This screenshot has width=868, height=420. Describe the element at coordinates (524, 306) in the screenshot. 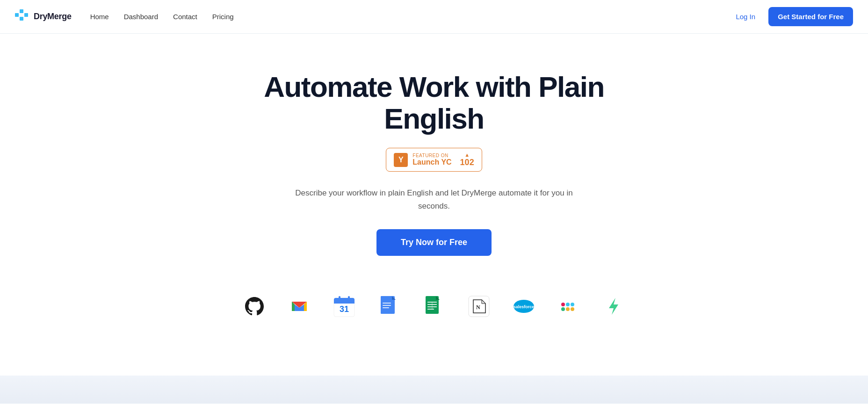

I see `salesforce-icon: salesforce` at that location.